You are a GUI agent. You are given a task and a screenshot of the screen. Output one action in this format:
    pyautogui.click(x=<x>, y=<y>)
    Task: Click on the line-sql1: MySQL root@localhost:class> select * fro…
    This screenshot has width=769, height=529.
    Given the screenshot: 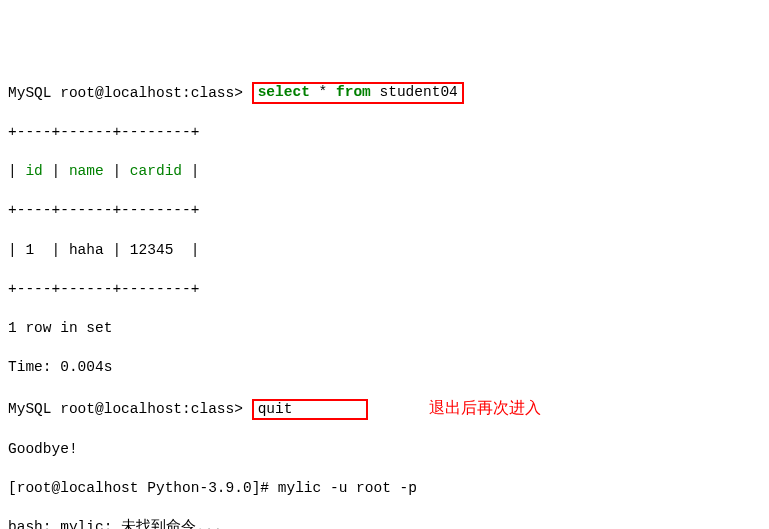 What is the action you would take?
    pyautogui.click(x=384, y=92)
    